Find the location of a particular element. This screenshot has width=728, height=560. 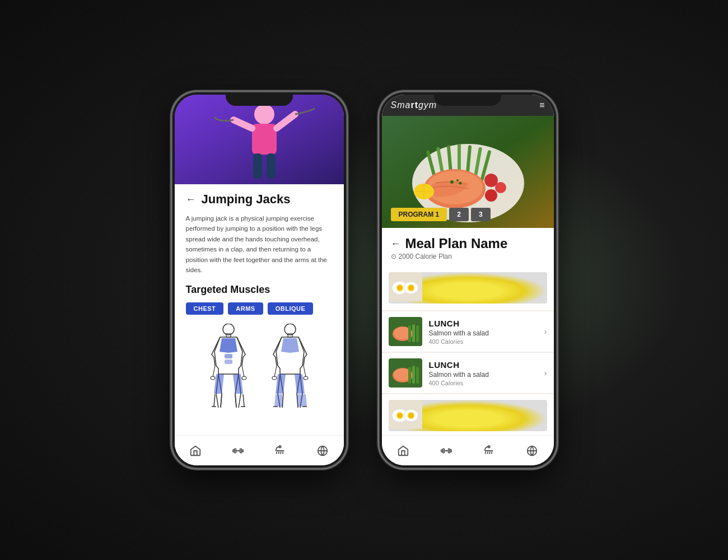

meal-cal-2: 400 Calories is located at coordinates (487, 383).